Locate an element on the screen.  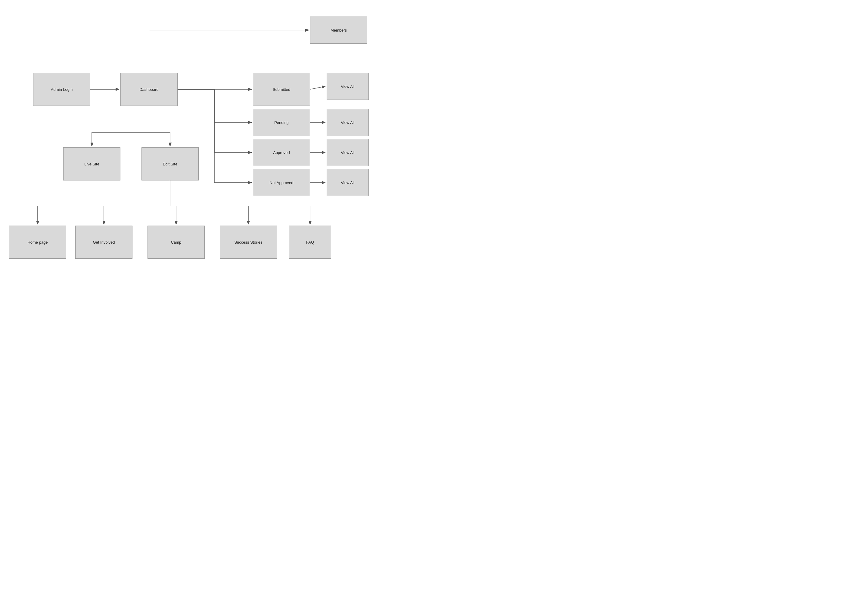
approved-box: Approved is located at coordinates (282, 152).